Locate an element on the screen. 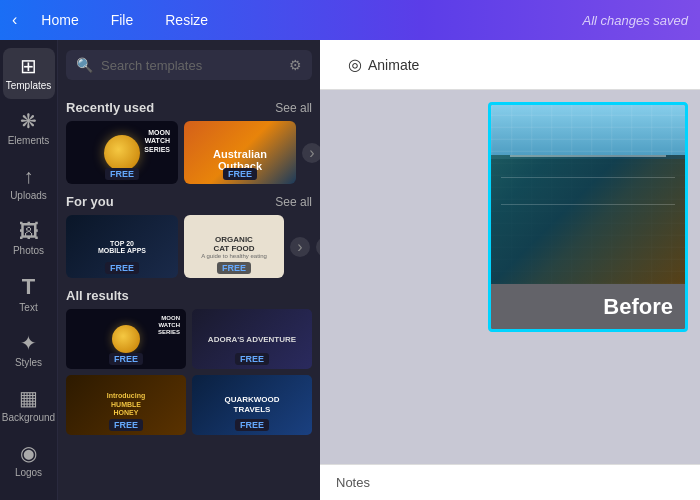 This screenshot has height=500, width=700. logos-icon: ◉ is located at coordinates (28, 453).